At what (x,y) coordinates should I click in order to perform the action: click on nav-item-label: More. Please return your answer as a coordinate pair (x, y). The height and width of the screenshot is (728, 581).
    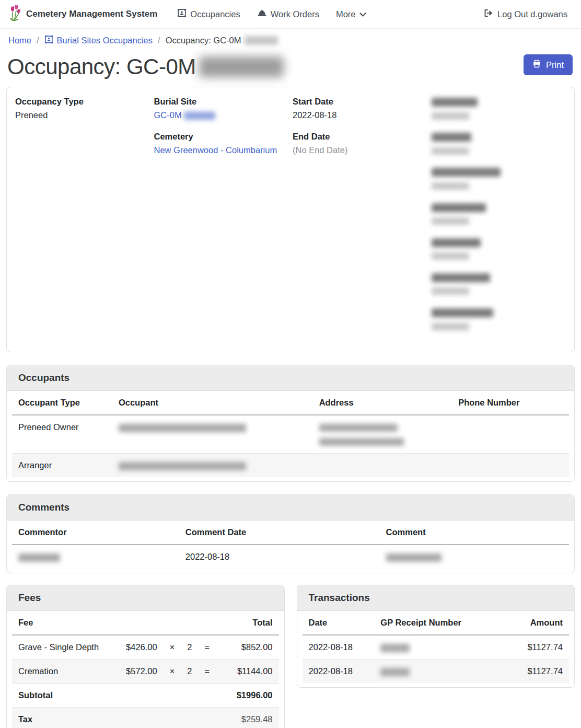
    Looking at the image, I should click on (346, 15).